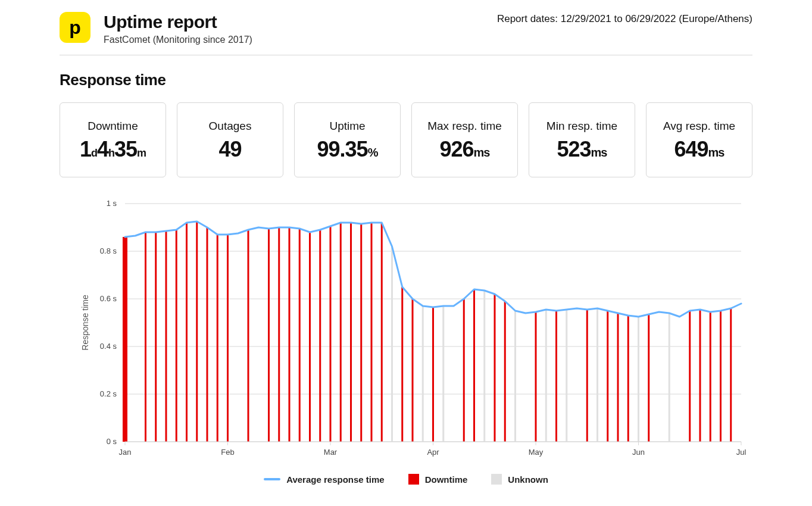  What do you see at coordinates (113, 140) in the screenshot?
I see `card-downtime: Downtime 1d4h35m` at bounding box center [113, 140].